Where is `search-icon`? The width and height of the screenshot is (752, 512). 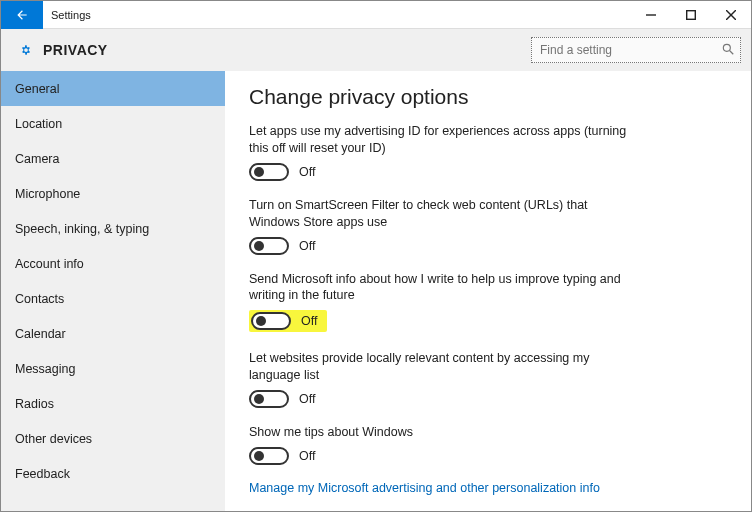 search-icon is located at coordinates (728, 49).